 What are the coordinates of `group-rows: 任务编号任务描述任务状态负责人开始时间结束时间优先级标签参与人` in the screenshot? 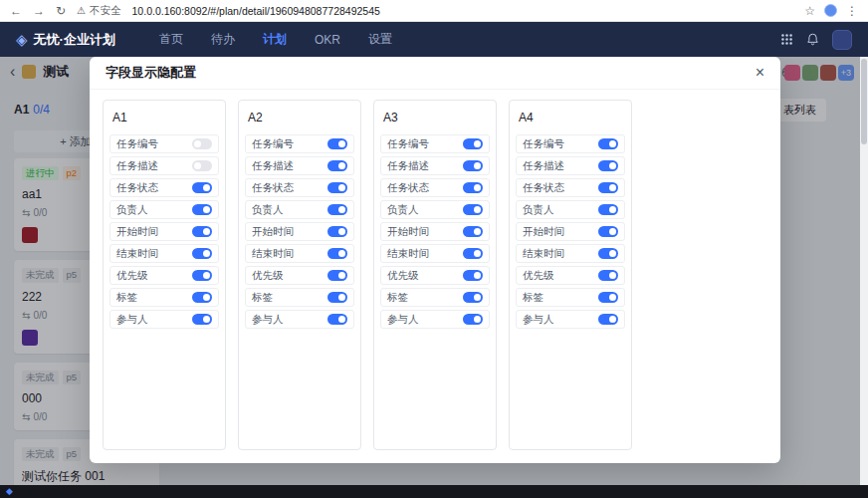 It's located at (300, 231).